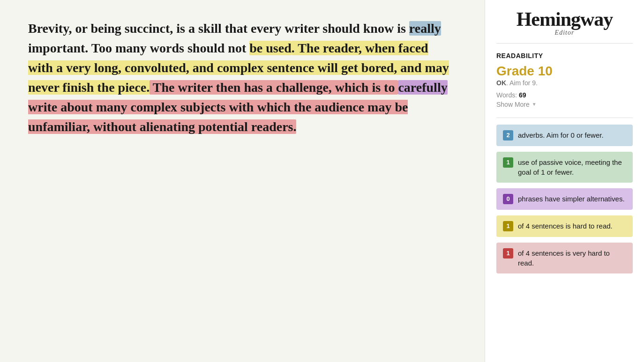 This screenshot has width=644, height=362. Describe the element at coordinates (534, 104) in the screenshot. I see `chevron-down-icon: ▼` at that location.